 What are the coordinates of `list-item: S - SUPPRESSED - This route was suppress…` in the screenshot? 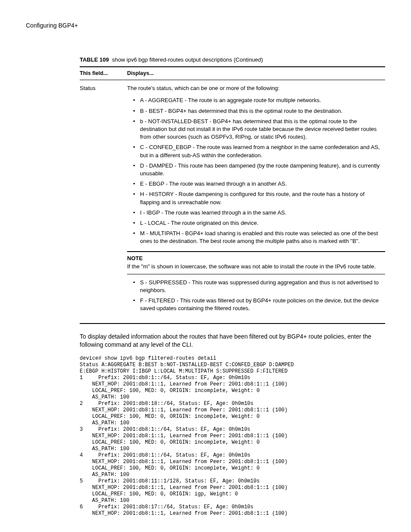 It's located at (260, 286).